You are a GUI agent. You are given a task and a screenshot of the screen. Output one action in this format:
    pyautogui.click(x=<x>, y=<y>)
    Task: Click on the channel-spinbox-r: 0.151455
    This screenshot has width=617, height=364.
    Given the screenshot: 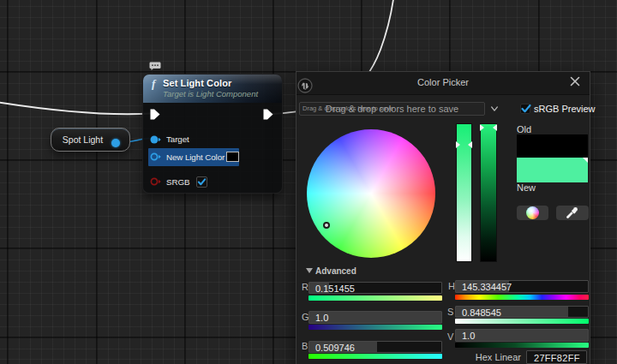 What is the action you would take?
    pyautogui.click(x=375, y=288)
    